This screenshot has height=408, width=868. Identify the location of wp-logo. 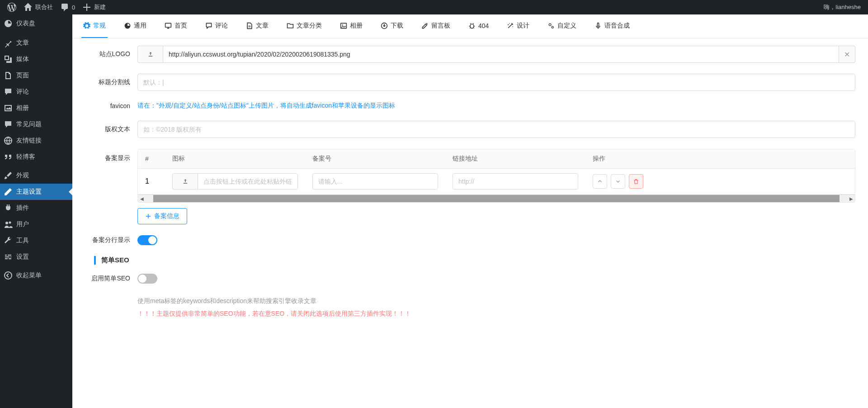
(12, 7).